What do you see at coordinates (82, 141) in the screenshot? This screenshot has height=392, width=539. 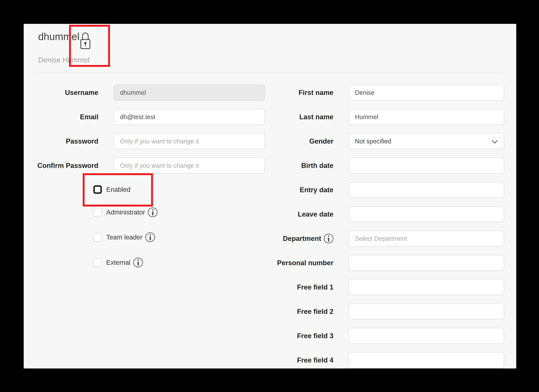 I see `password-label-text: Password` at bounding box center [82, 141].